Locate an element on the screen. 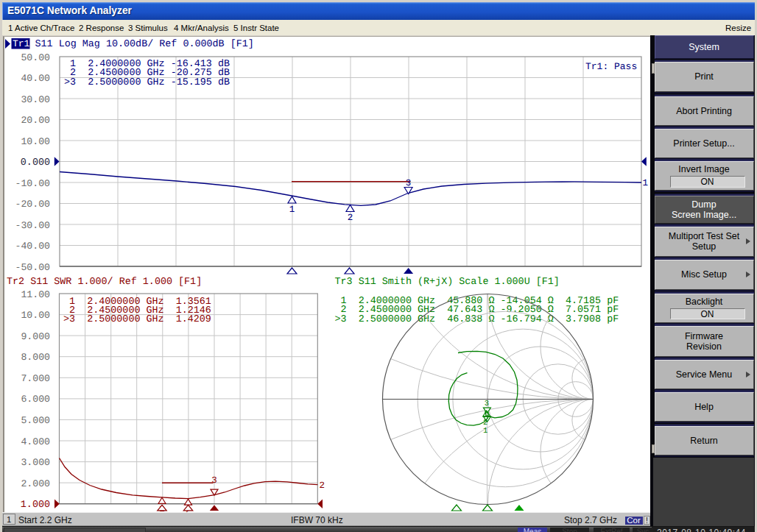 This screenshot has height=532, width=757. svg-text: 3.000 is located at coordinates (35, 462).